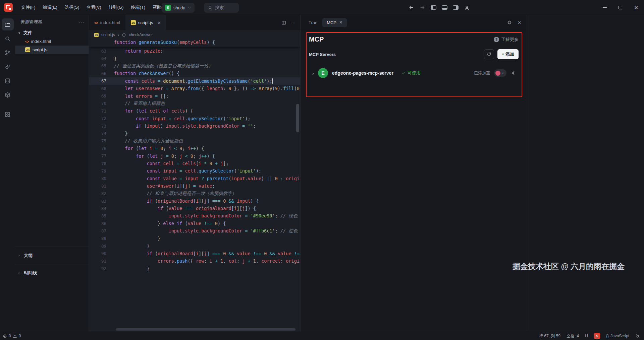  Describe the element at coordinates (8, 114) in the screenshot. I see `apps-grid-icon` at that location.